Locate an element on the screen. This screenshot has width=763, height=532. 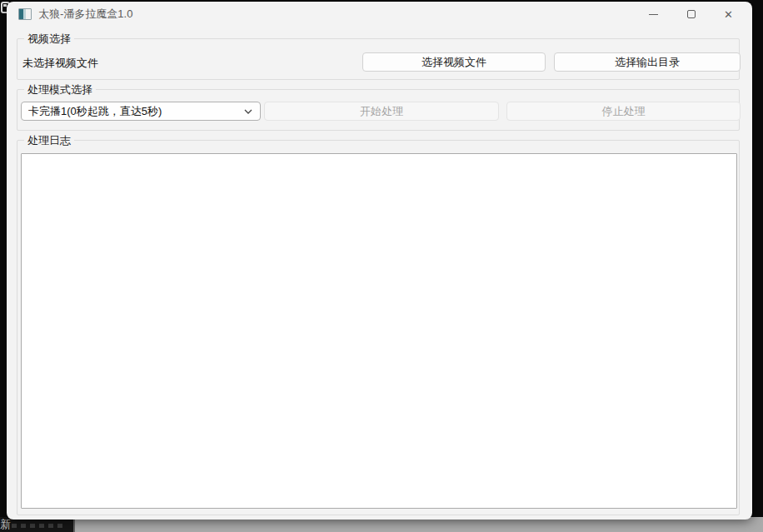
stop-processing-button: 停止处理 is located at coordinates (623, 112).